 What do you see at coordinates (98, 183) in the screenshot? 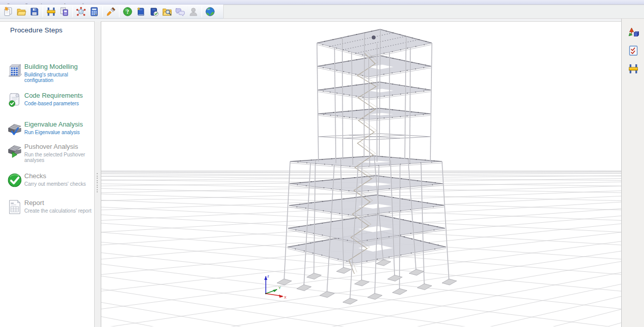
I see `splitter-grip` at bounding box center [98, 183].